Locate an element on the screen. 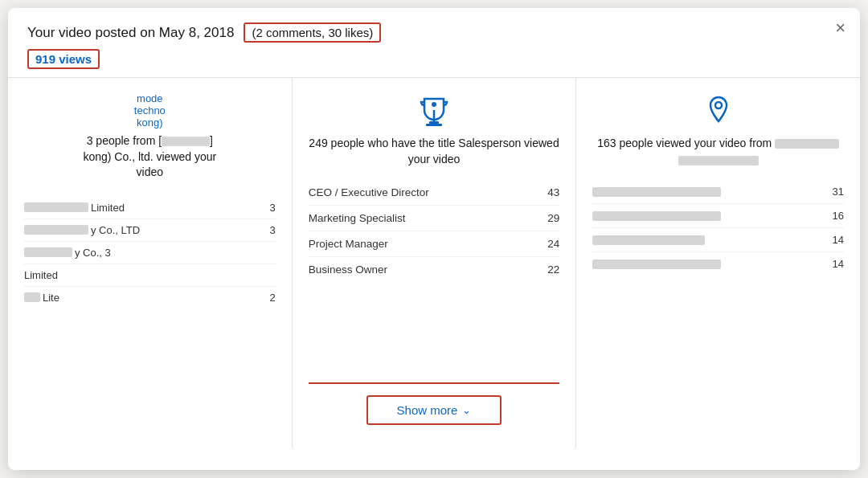  loc-row-1: 31 is located at coordinates (719, 192).